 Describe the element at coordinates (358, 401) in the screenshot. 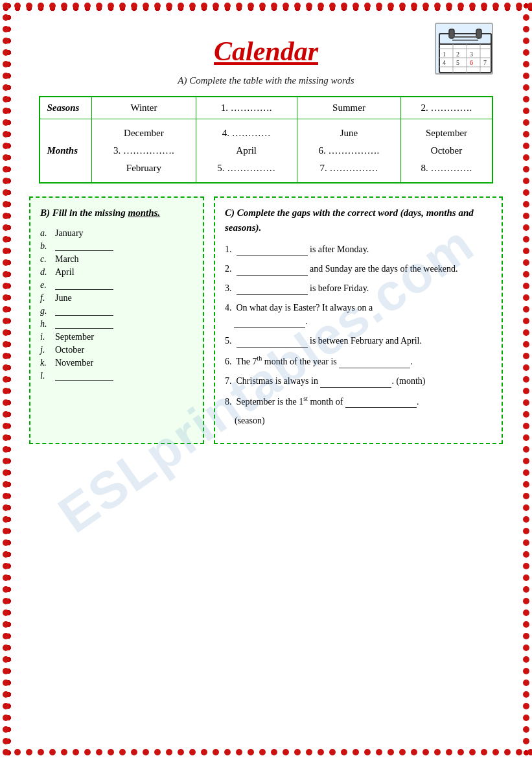

I see `c-item-8: 8. September is the 1st month of .` at that location.